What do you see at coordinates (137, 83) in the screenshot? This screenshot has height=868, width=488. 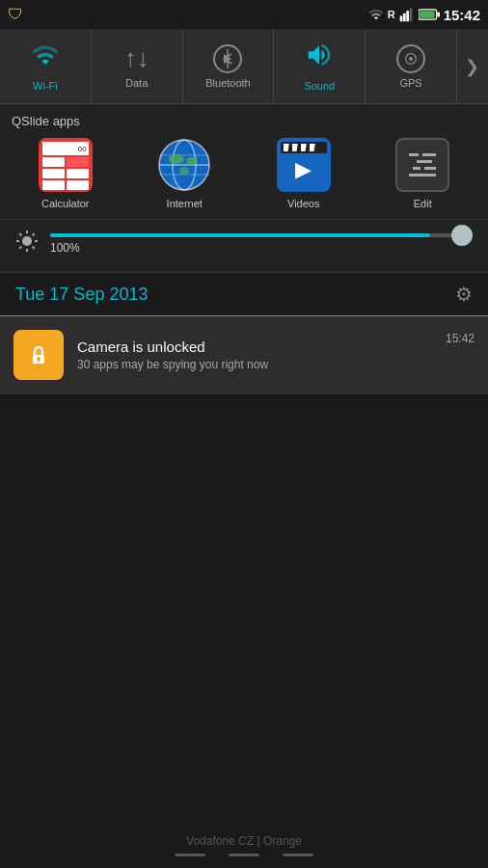 I see `data-label: Data` at bounding box center [137, 83].